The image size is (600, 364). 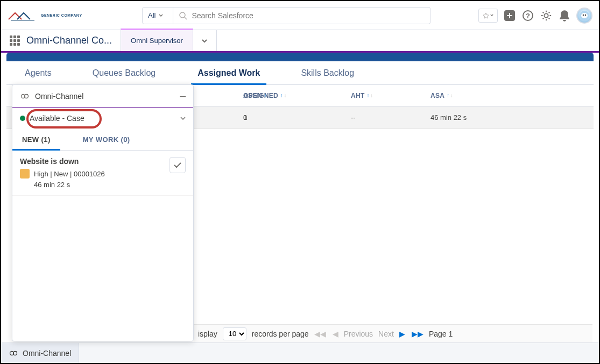 What do you see at coordinates (229, 73) in the screenshot?
I see `tab-assigned-work: Assigned Work` at bounding box center [229, 73].